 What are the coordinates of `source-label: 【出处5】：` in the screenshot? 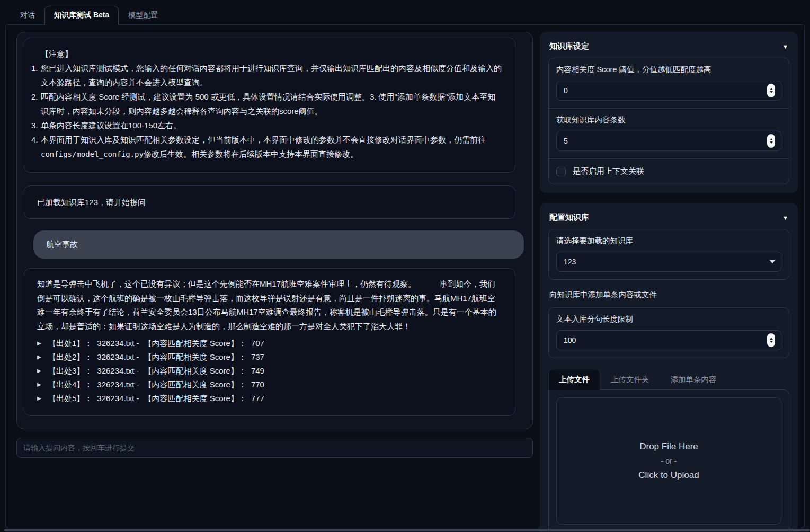 It's located at (70, 398).